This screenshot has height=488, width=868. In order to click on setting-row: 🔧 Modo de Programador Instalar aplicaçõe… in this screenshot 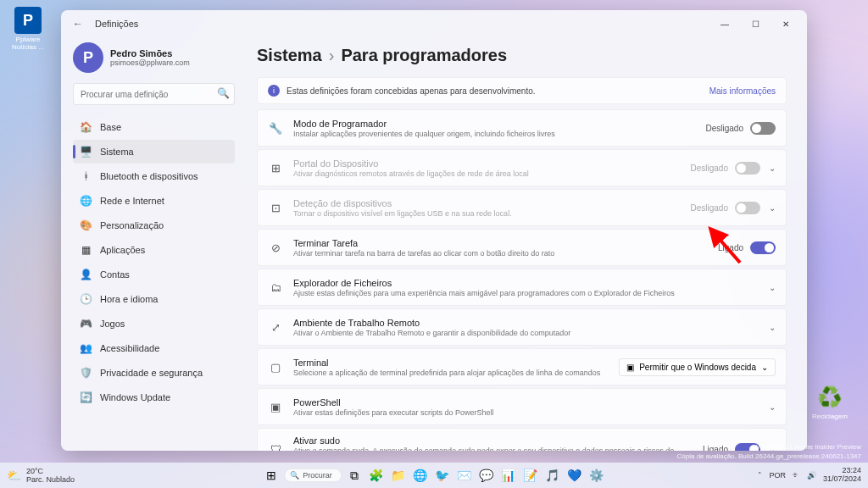, I will do `click(522, 128)`.